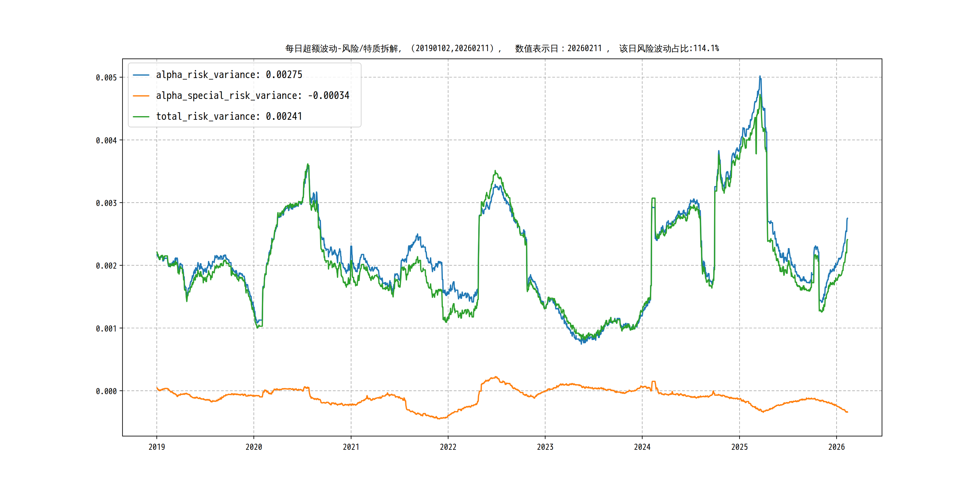  Describe the element at coordinates (141, 75) in the screenshot. I see `legend-line-alpha-risk-variance` at that location.